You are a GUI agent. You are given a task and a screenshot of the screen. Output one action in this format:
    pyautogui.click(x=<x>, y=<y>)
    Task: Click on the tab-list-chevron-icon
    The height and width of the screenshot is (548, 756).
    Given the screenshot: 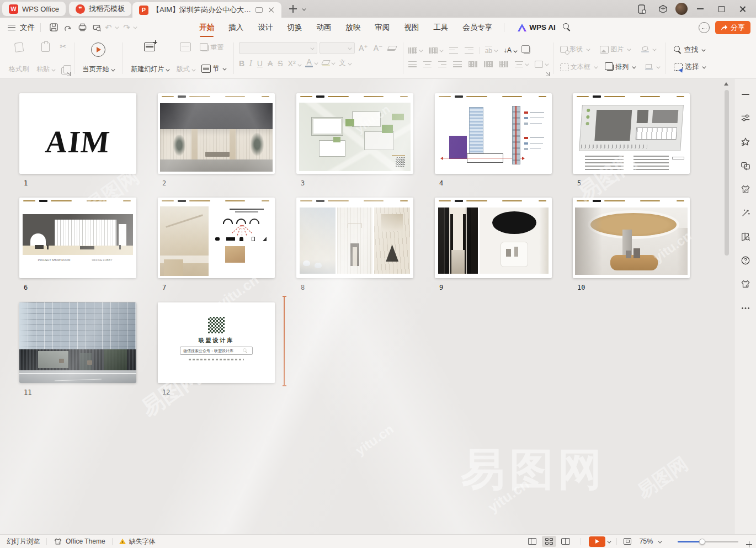 What is the action you would take?
    pyautogui.click(x=304, y=8)
    